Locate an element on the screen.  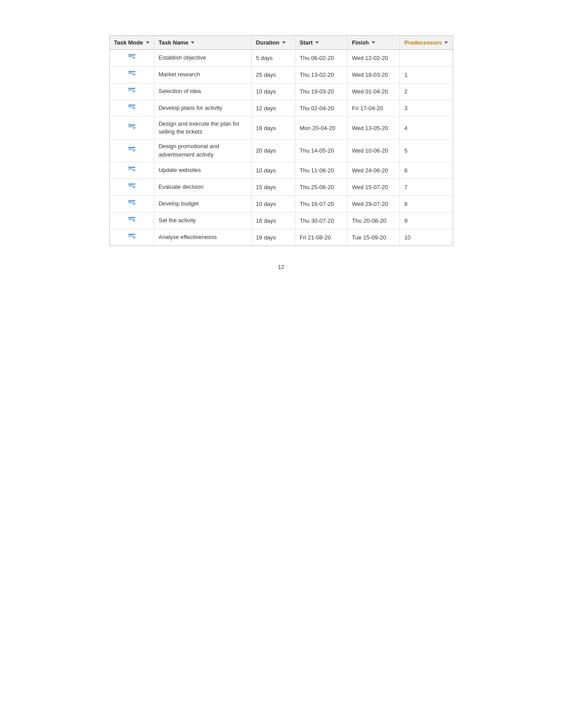
finish-label: Finish is located at coordinates (360, 42).